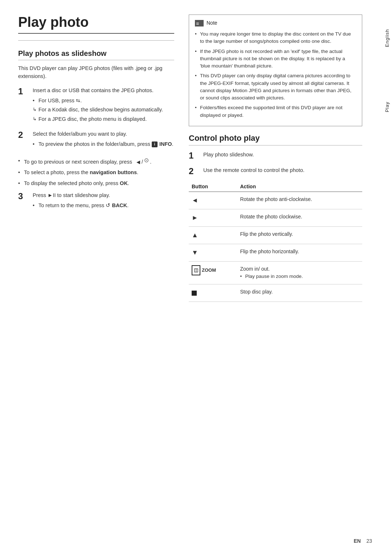 Image resolution: width=392 pixels, height=554 pixels. Describe the element at coordinates (275, 139) in the screenshot. I see `control-section-title: Control photo play` at that location.